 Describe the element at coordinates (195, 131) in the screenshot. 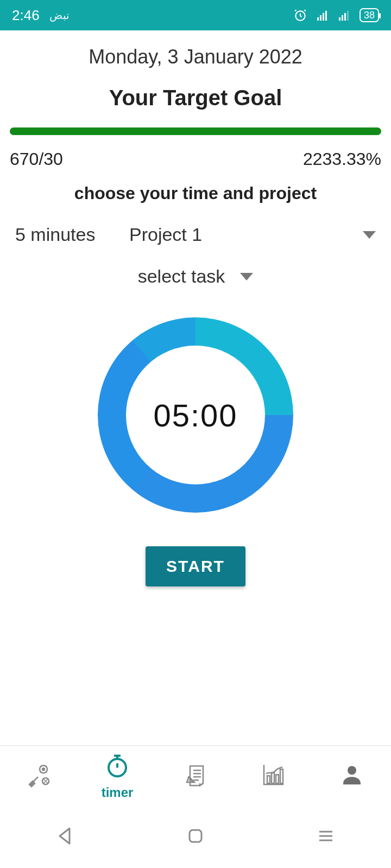

I see `progress-bar` at that location.